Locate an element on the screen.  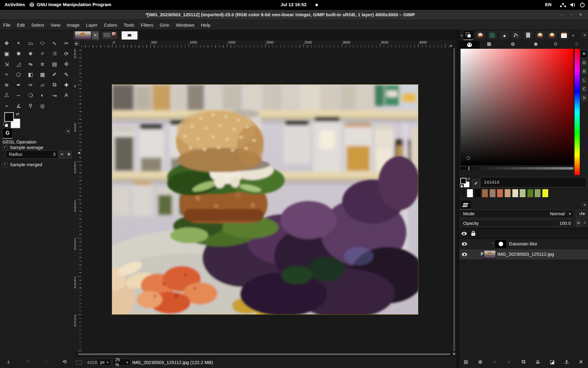
tool-dodge-burn: ◐ is located at coordinates (42, 95).